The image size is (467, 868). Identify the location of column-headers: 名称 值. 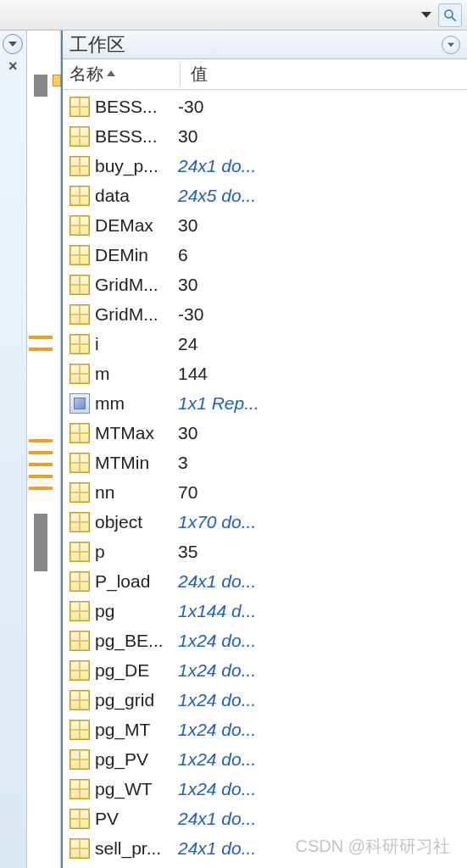
(264, 75).